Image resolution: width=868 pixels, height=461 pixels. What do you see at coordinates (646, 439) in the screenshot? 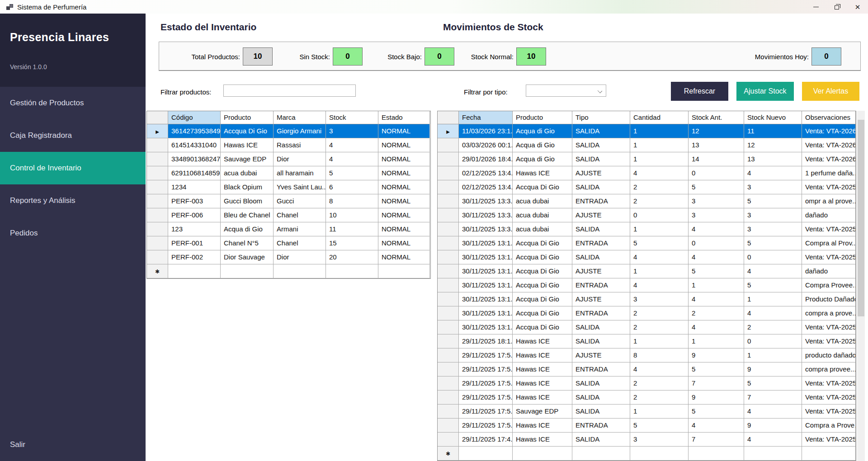
I see `table-row: 29/11/2025 17:4...Hawas ICESALIDA374Vent…` at bounding box center [646, 439].